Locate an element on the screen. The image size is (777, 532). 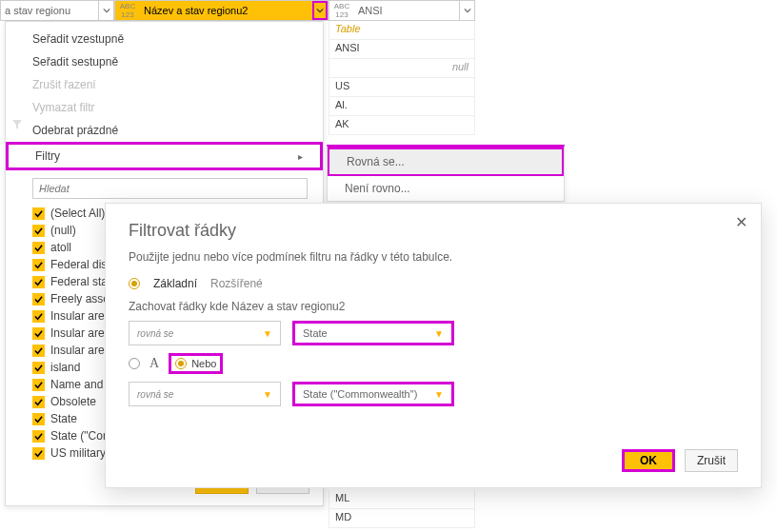
value-select-2: State ("Commonwealth") ▼ is located at coordinates (373, 394).